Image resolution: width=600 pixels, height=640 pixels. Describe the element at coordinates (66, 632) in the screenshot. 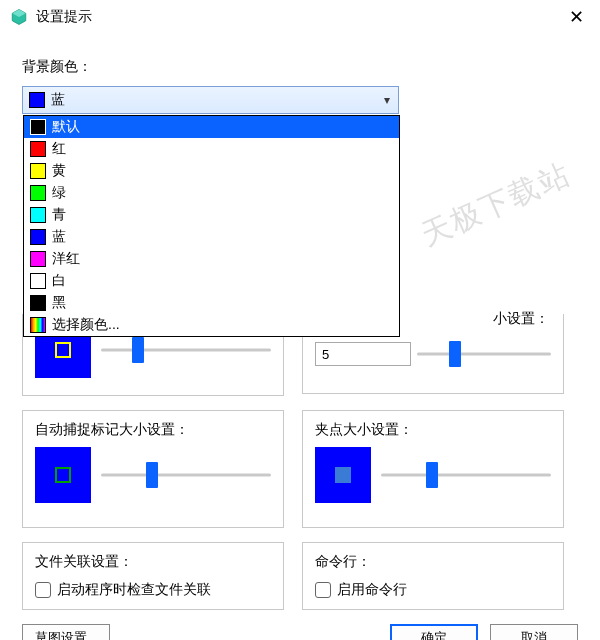

I see `sketch-settings-button: 草图设置...` at that location.